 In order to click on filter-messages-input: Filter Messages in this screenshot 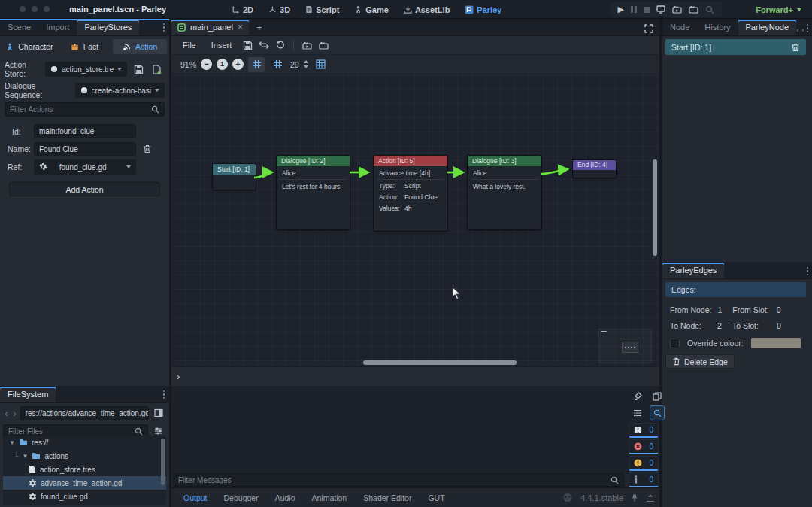, I will do `click(398, 480)`.